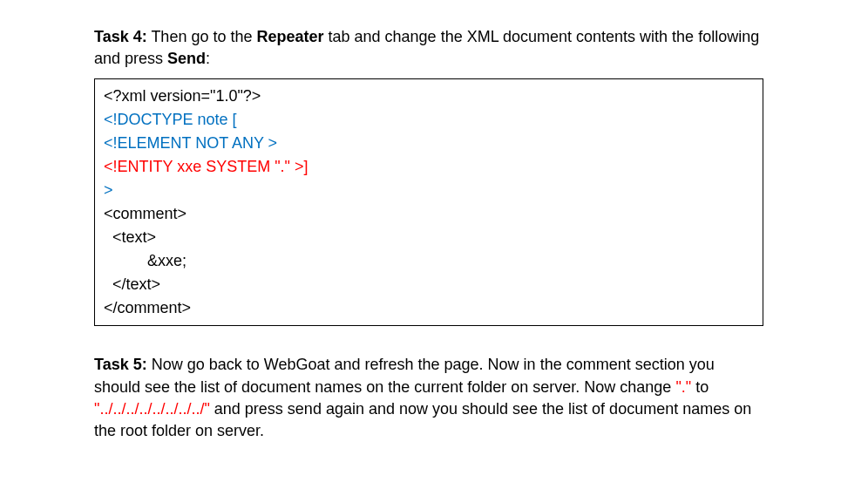 The width and height of the screenshot is (868, 496). Describe the element at coordinates (120, 364) in the screenshot. I see `task5-label: Task 5:` at that location.